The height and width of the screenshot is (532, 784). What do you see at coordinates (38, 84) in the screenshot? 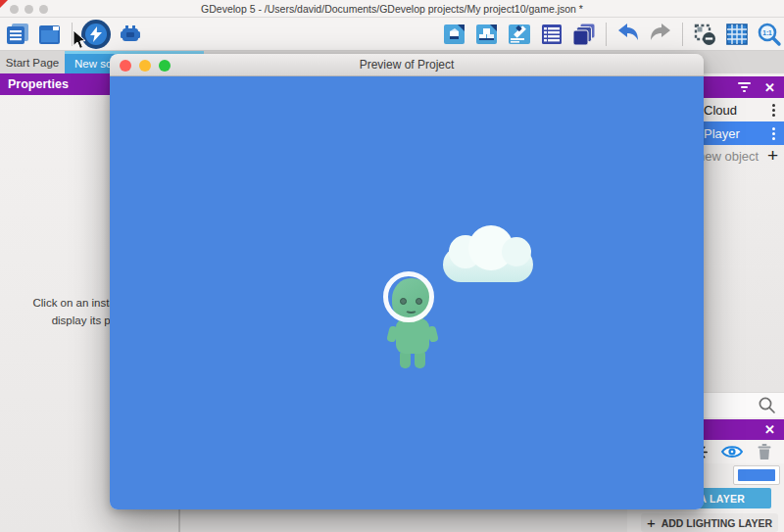
I see `properties-panel-title: Properties` at bounding box center [38, 84].